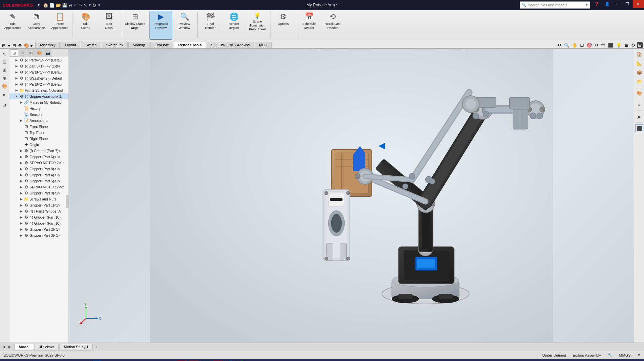  Describe the element at coordinates (21, 217) in the screenshot. I see `tree-expand-gp10a: ▶` at that location.